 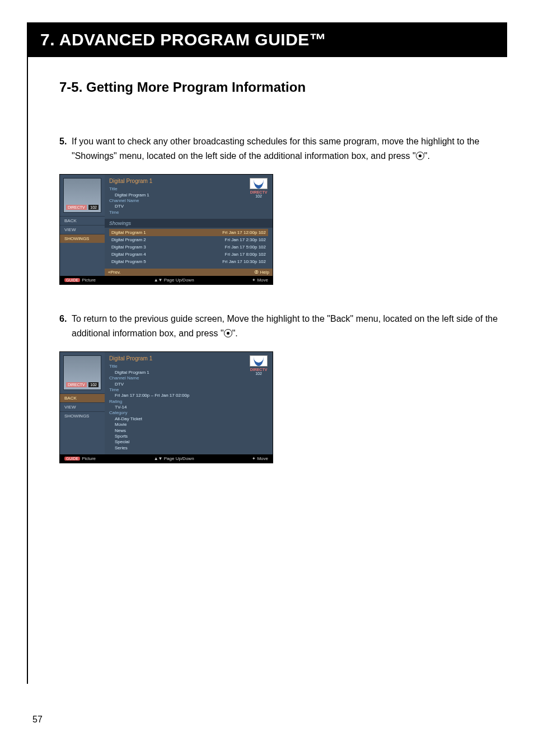 What do you see at coordinates (189, 262) in the screenshot?
I see `list-item: Digital Program 5Fri Jan 17 10:30p 102` at bounding box center [189, 262].